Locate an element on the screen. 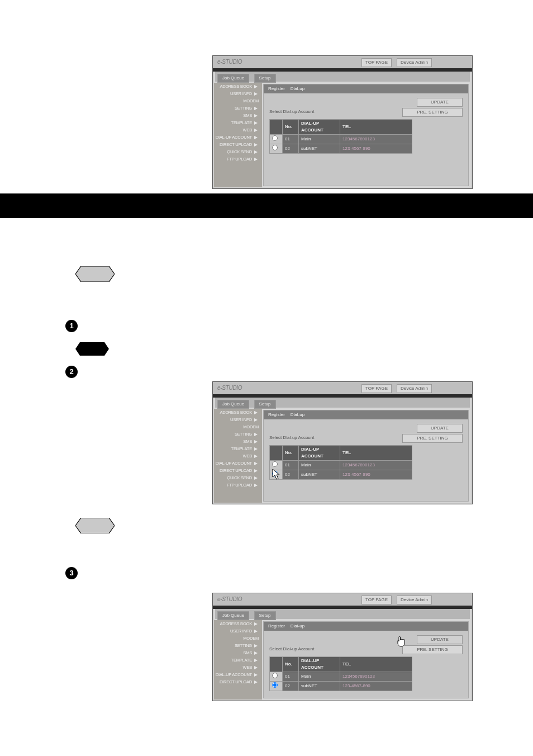  tab-job-queue: Job Queue is located at coordinates (234, 78).